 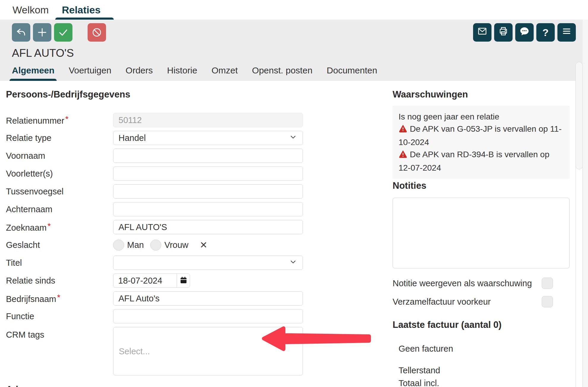 I want to click on collective-invoice-label: Verzamelfactuur voorkeur, so click(x=442, y=302).